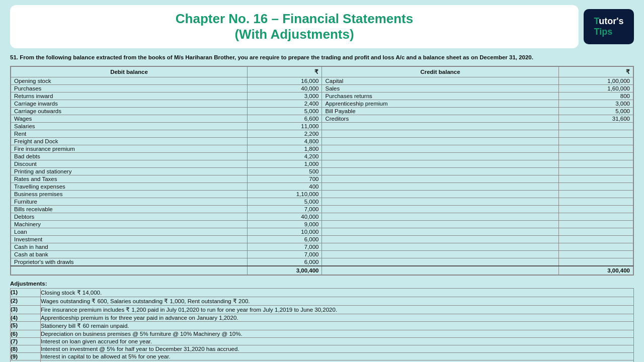 This screenshot has width=644, height=362. What do you see at coordinates (322, 224) in the screenshot?
I see `table-row: Machinery 9,000` at bounding box center [322, 224].